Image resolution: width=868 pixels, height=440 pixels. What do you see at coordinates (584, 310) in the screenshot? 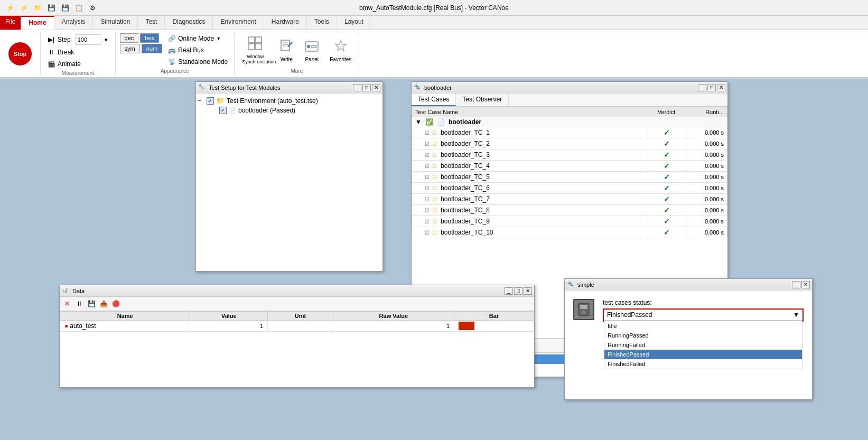
I see `device-icon` at bounding box center [584, 310].